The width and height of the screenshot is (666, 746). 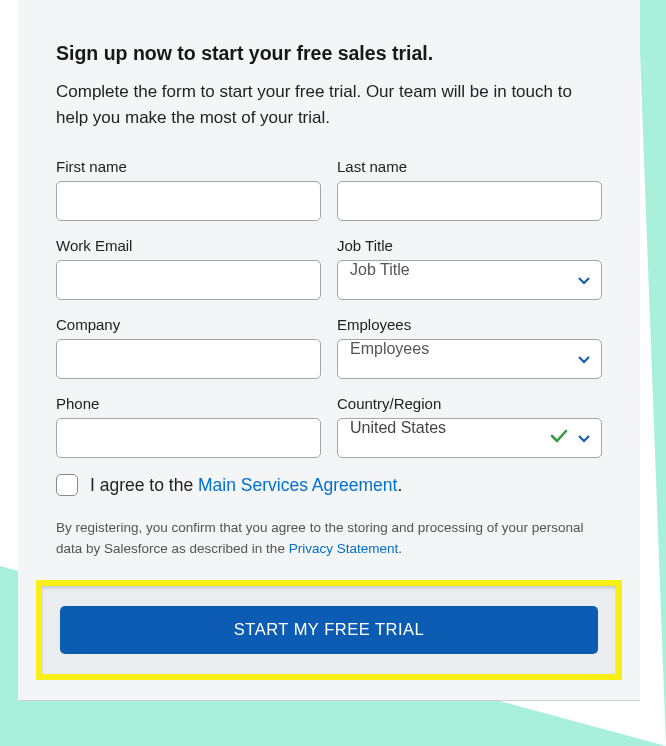 I want to click on company-input, so click(x=188, y=359).